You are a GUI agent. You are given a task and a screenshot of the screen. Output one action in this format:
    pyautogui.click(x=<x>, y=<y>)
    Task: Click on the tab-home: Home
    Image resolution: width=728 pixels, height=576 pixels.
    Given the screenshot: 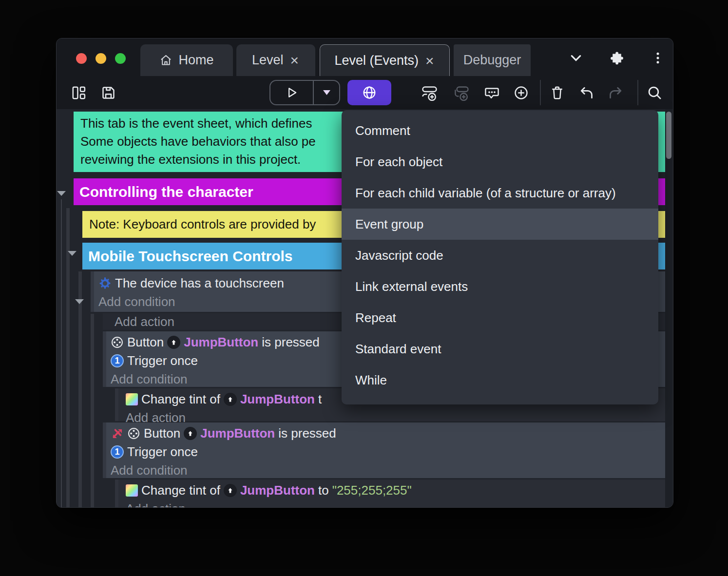 What is the action you would take?
    pyautogui.click(x=187, y=60)
    